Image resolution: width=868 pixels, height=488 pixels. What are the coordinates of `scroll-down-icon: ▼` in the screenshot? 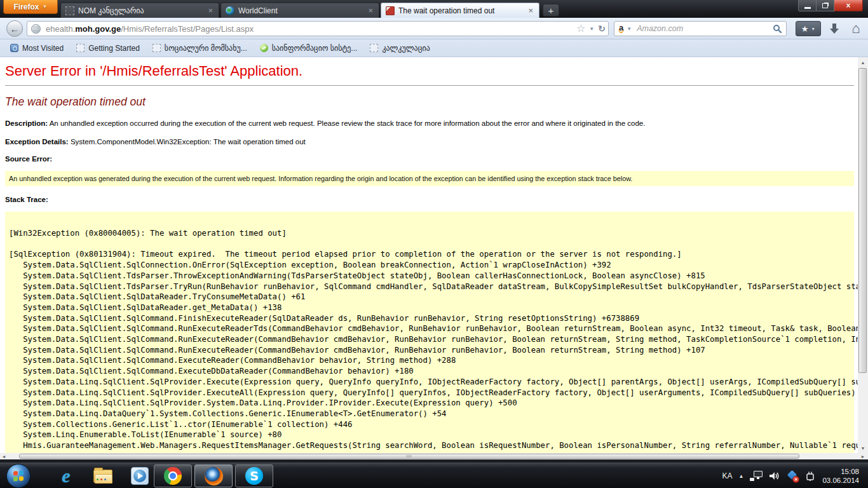 It's located at (863, 448).